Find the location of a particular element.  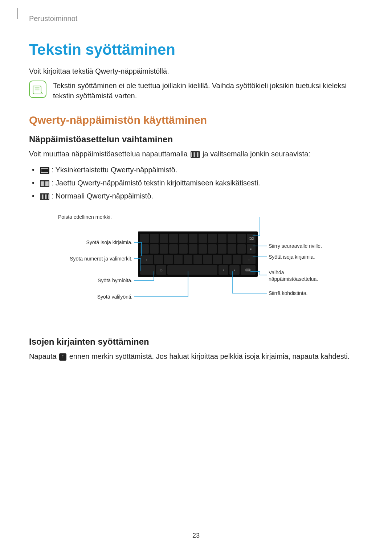

layout-key: ⌨ is located at coordinates (248, 270).